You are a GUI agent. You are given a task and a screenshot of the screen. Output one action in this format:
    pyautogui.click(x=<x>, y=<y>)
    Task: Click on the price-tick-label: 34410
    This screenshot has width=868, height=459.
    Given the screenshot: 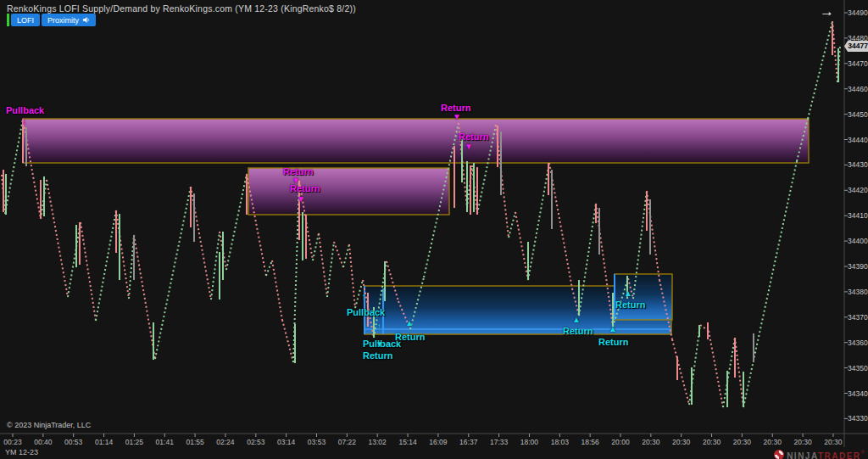 What is the action you would take?
    pyautogui.click(x=858, y=216)
    